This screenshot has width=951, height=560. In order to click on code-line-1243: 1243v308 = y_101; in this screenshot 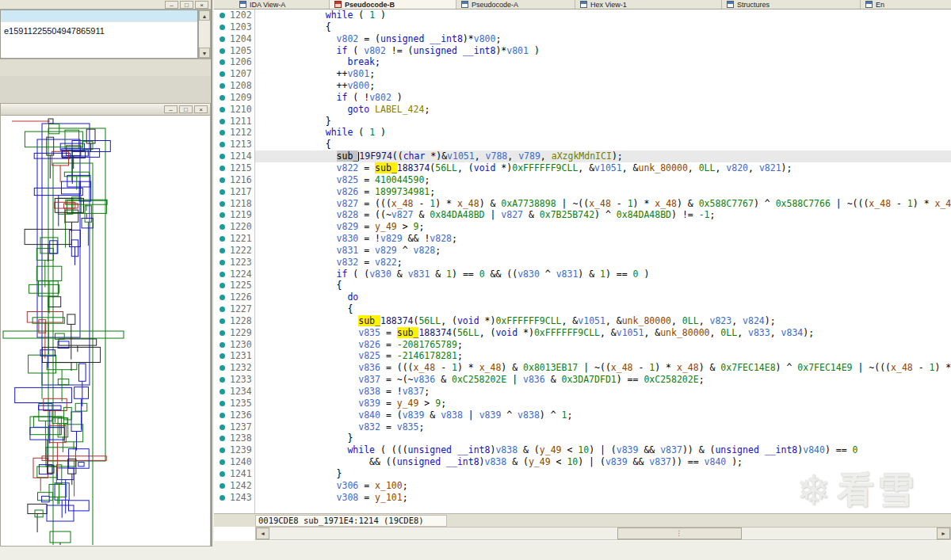, I will do `click(582, 497)`.